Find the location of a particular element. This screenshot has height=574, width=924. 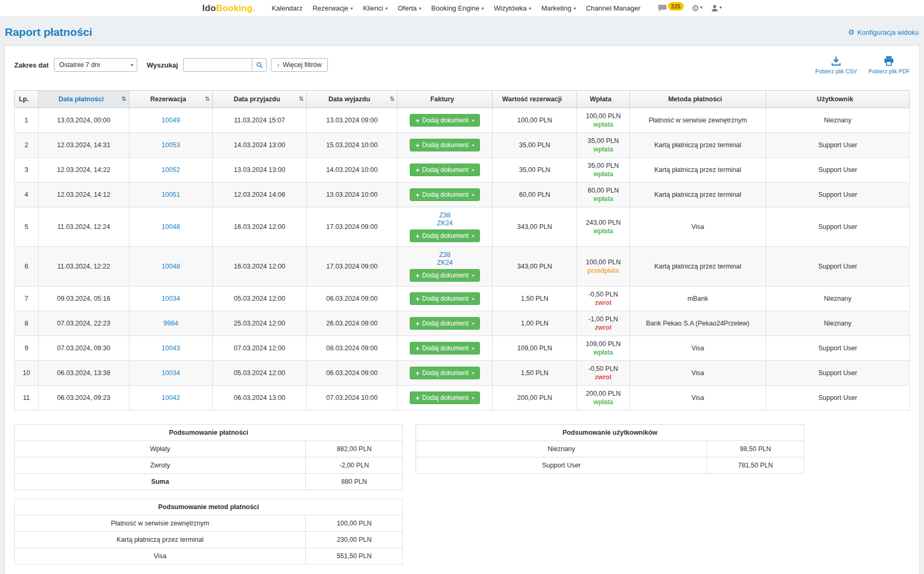

payment-amount: 243,00 PLN is located at coordinates (603, 223).